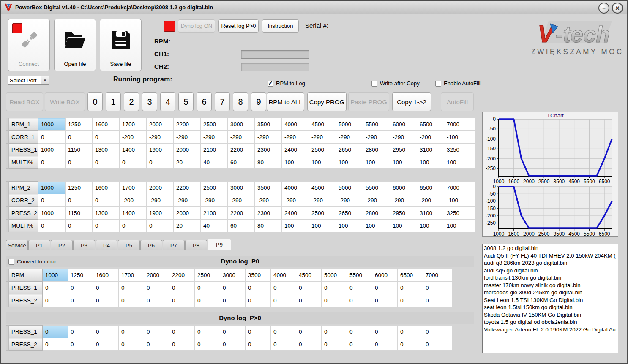  Describe the element at coordinates (551, 278) in the screenshot. I see `file-item: ford transit 130km go digital.bin` at that location.